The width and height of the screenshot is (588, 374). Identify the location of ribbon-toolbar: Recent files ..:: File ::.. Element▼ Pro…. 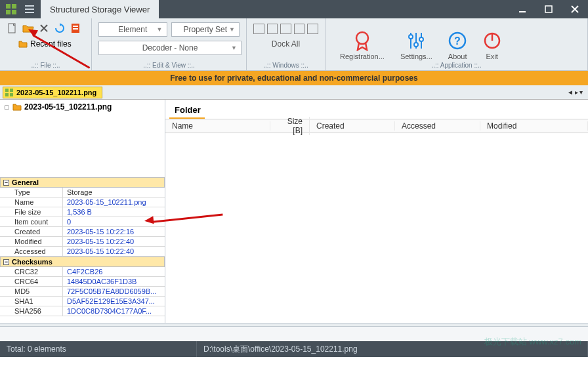
(294, 45).